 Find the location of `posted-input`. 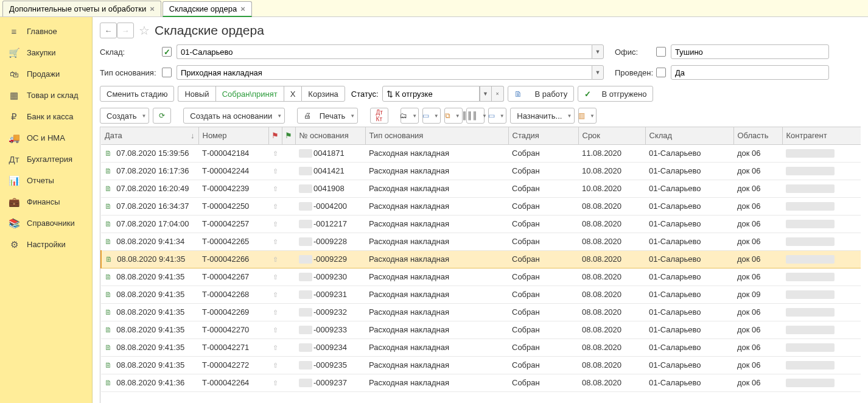

posted-input is located at coordinates (750, 72).